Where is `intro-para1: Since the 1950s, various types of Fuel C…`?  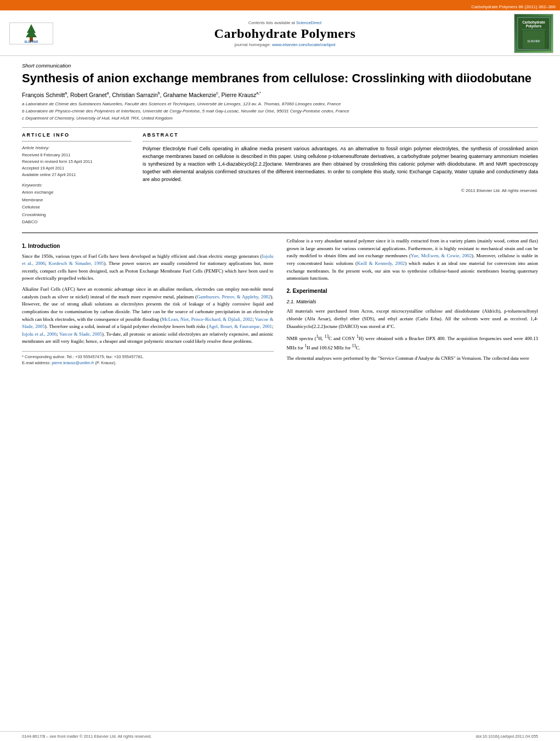
intro-para1: Since the 1950s, various types of Fuel C… is located at coordinates (148, 268).